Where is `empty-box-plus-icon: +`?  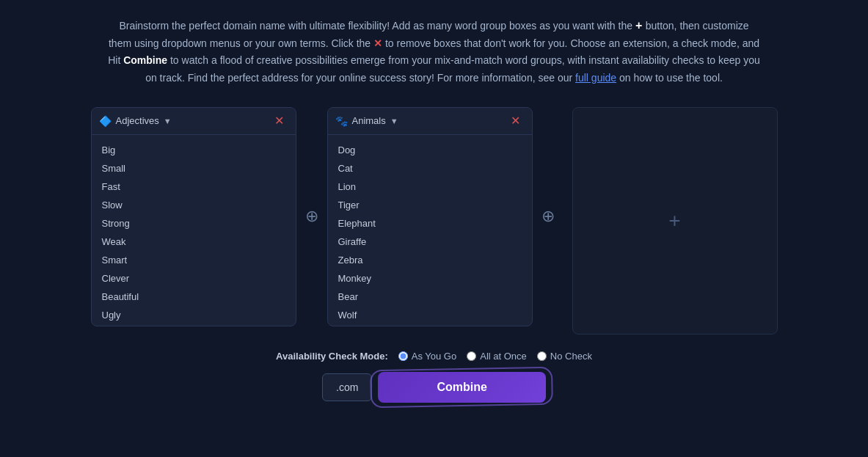 empty-box-plus-icon: + is located at coordinates (674, 221).